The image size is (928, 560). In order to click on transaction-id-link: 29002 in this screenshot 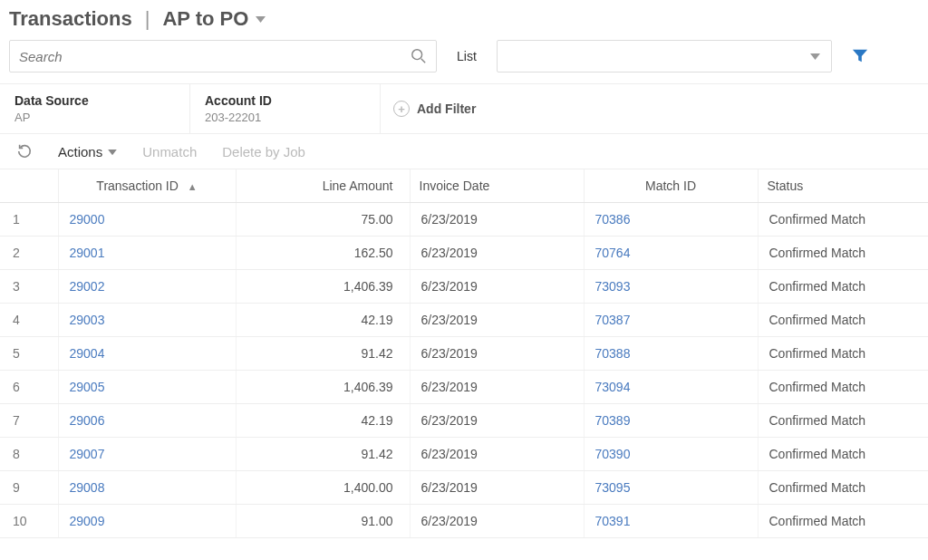, I will do `click(87, 286)`.